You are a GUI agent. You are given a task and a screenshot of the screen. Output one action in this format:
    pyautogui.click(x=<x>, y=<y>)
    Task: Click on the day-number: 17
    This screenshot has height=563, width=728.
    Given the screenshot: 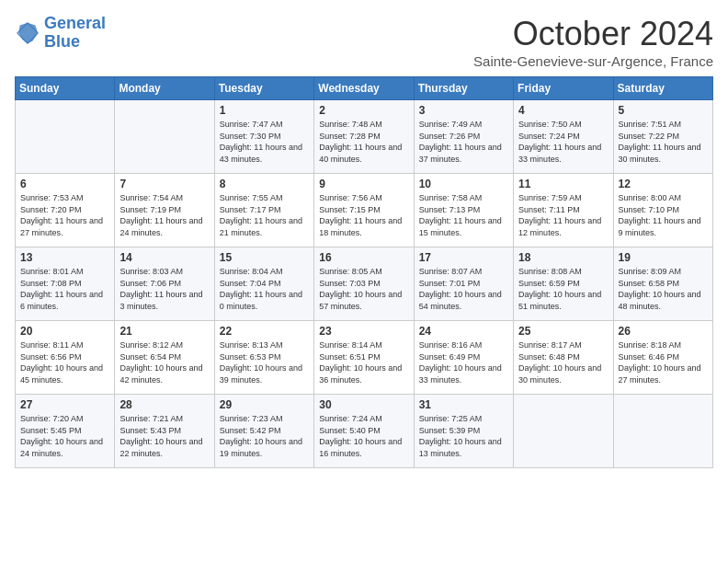 What is the action you would take?
    pyautogui.click(x=463, y=258)
    